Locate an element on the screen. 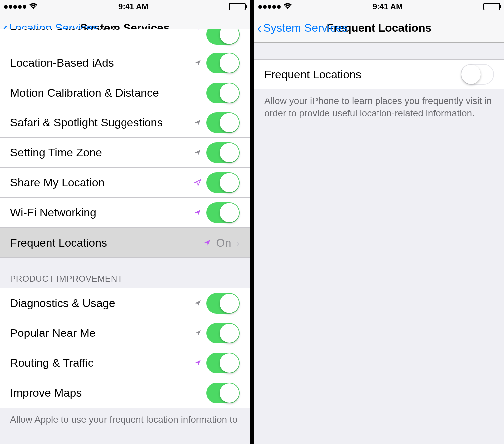 Image resolution: width=504 pixels, height=444 pixels. nav-bar: ‹ System Services Frequent Locations is located at coordinates (379, 28).